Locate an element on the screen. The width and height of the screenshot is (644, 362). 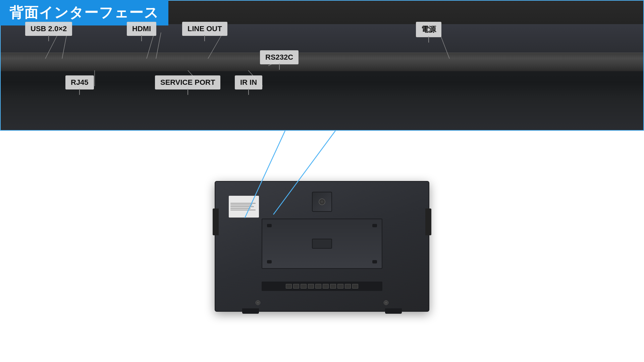
foot-left is located at coordinates (251, 311).